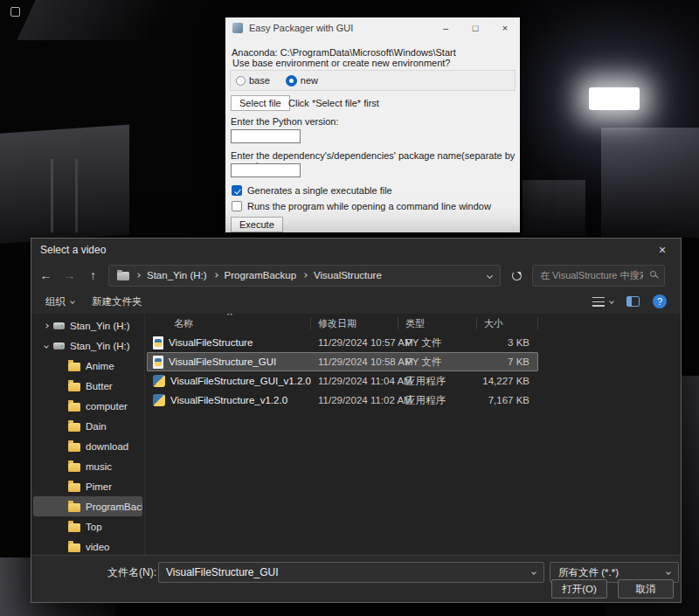 The image size is (699, 616). Describe the element at coordinates (260, 103) in the screenshot. I see `select-file-button: Select file` at that location.